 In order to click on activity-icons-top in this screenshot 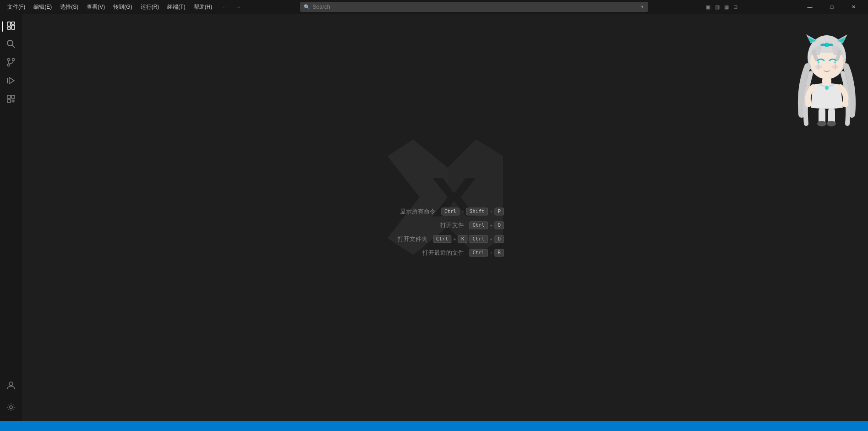, I will do `click(11, 63)`.